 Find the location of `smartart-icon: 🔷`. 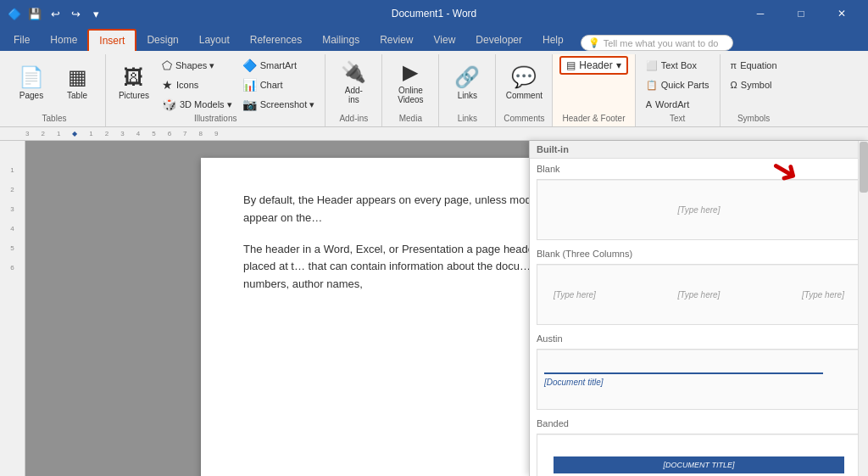

smartart-icon: 🔷 is located at coordinates (249, 65).